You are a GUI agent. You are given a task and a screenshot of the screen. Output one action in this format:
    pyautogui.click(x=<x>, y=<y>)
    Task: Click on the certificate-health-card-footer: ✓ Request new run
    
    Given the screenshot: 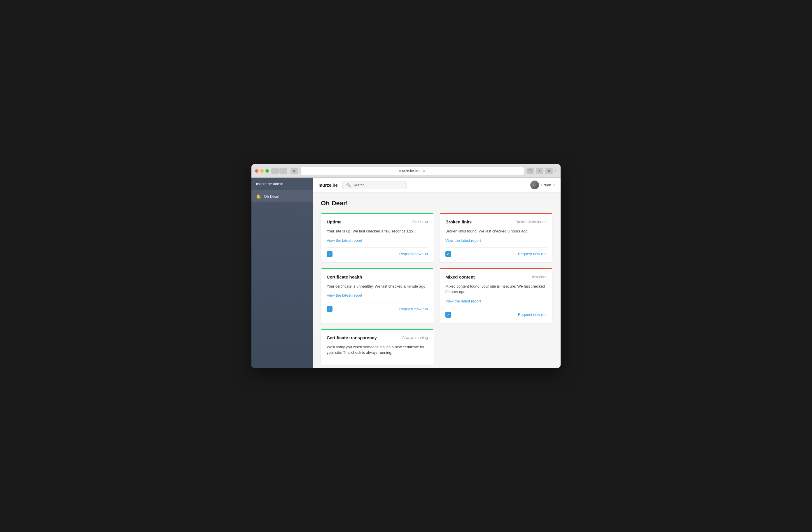 What is the action you would take?
    pyautogui.click(x=377, y=307)
    